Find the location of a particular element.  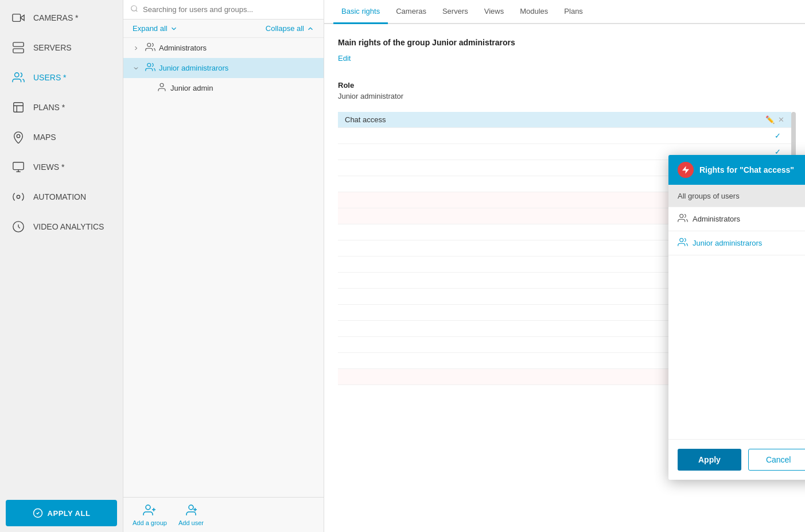

spacer-icon is located at coordinates (149, 88).